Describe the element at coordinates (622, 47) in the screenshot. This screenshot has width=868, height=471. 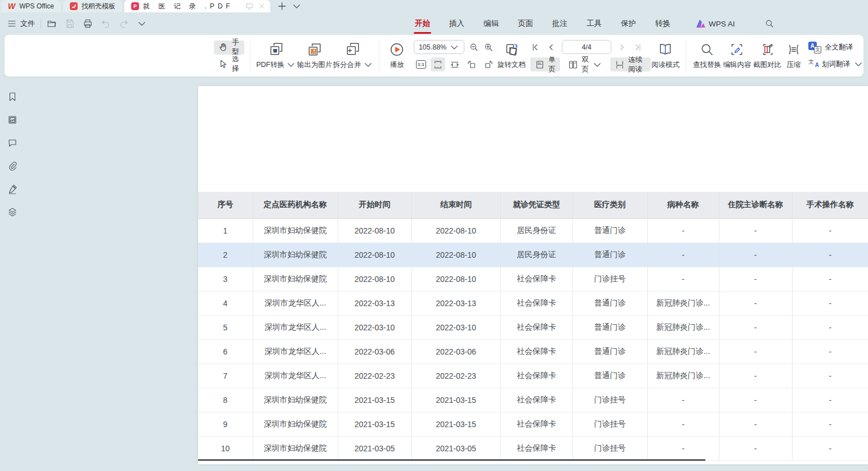
I see `next-page-icon` at that location.